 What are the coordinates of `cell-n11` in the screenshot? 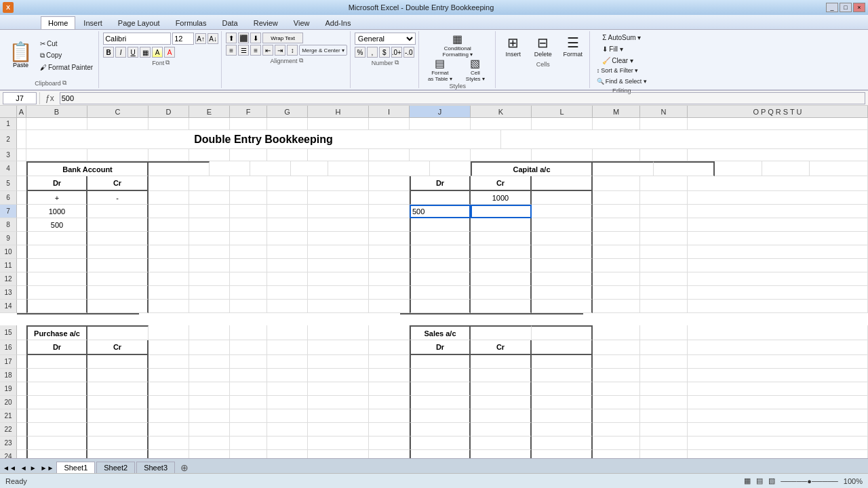 It's located at (664, 266).